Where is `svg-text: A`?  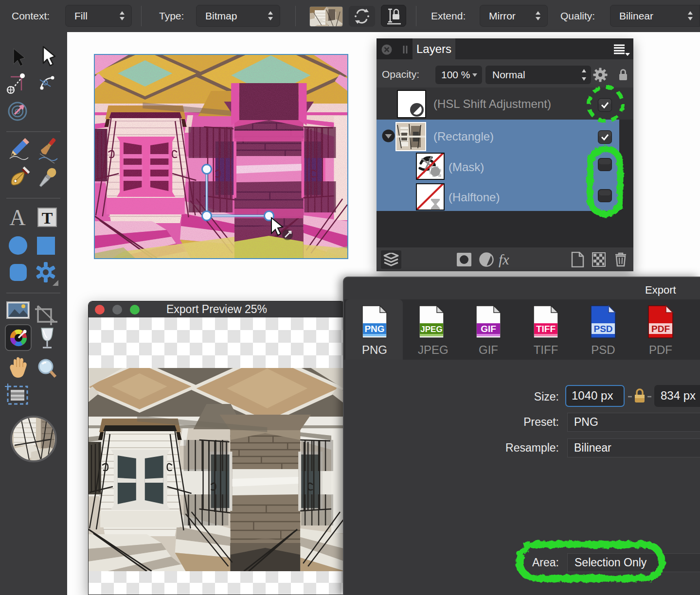 svg-text: A is located at coordinates (18, 218).